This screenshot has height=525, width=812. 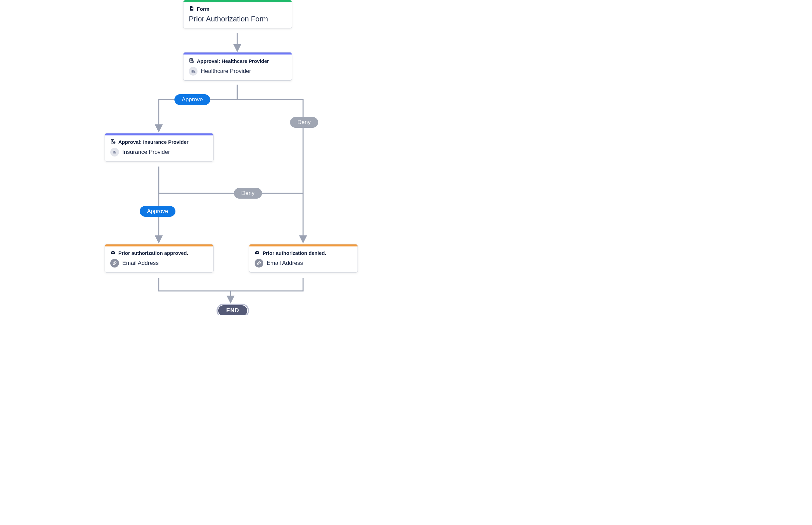 I want to click on assignee-name: Healthcare Provider, so click(x=226, y=71).